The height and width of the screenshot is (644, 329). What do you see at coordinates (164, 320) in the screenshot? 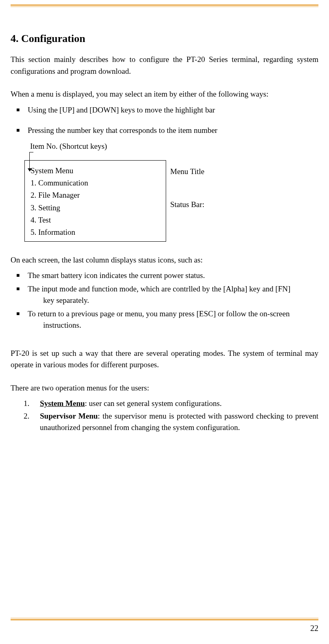
I see `list-item: ■ To return to a previous page or menu, …` at bounding box center [164, 320].